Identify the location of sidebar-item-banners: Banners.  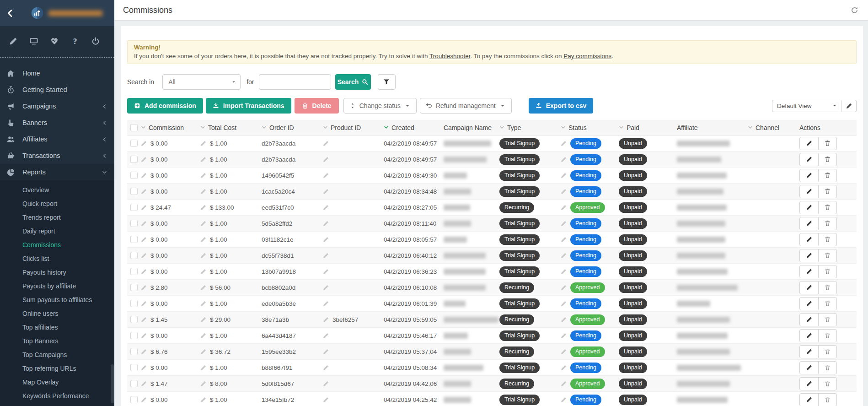
(57, 123).